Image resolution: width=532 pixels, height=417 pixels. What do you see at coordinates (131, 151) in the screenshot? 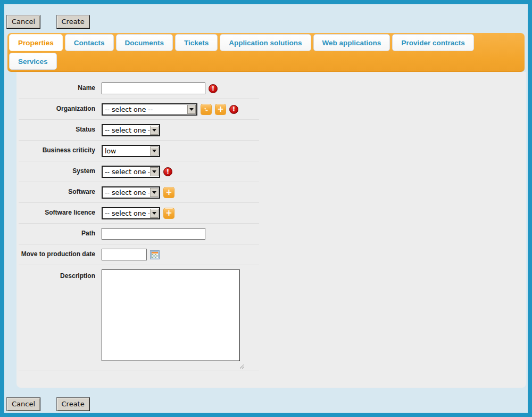
I see `business-criticity-select: low` at bounding box center [131, 151].